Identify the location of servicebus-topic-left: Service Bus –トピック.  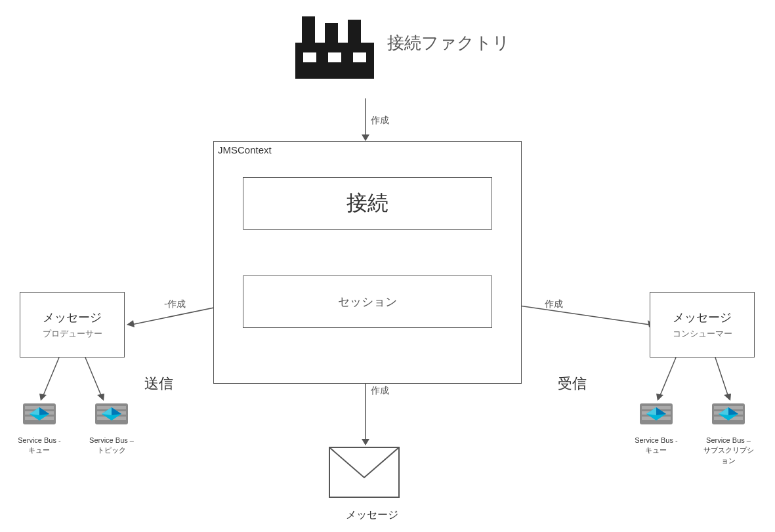
(112, 426).